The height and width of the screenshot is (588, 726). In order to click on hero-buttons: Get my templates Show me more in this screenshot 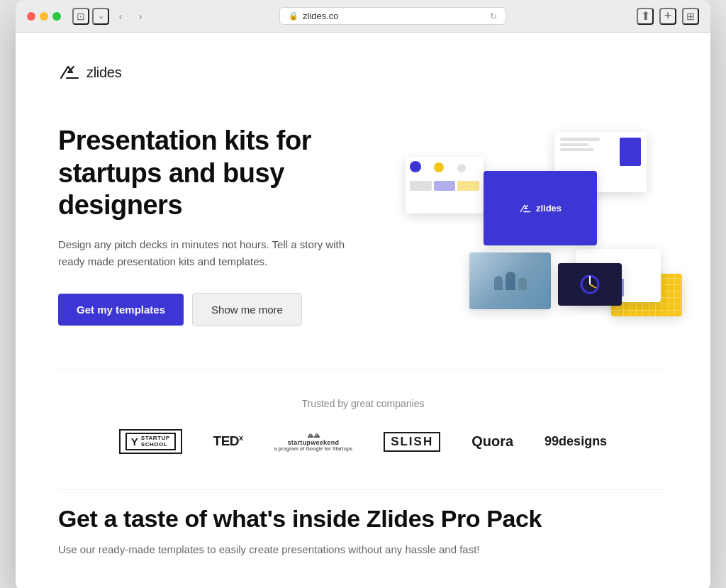, I will do `click(207, 309)`.